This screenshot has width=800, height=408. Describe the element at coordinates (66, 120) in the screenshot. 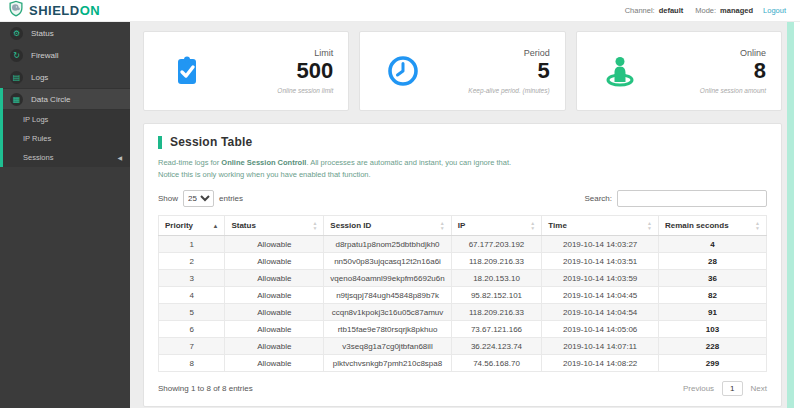

I see `sidebar-subitem-ip-logs: IP Logs` at that location.